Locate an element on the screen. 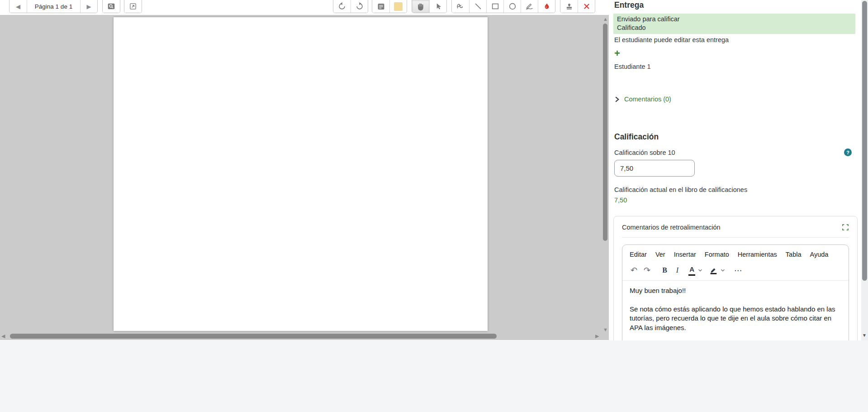  cursor-icon is located at coordinates (438, 6).